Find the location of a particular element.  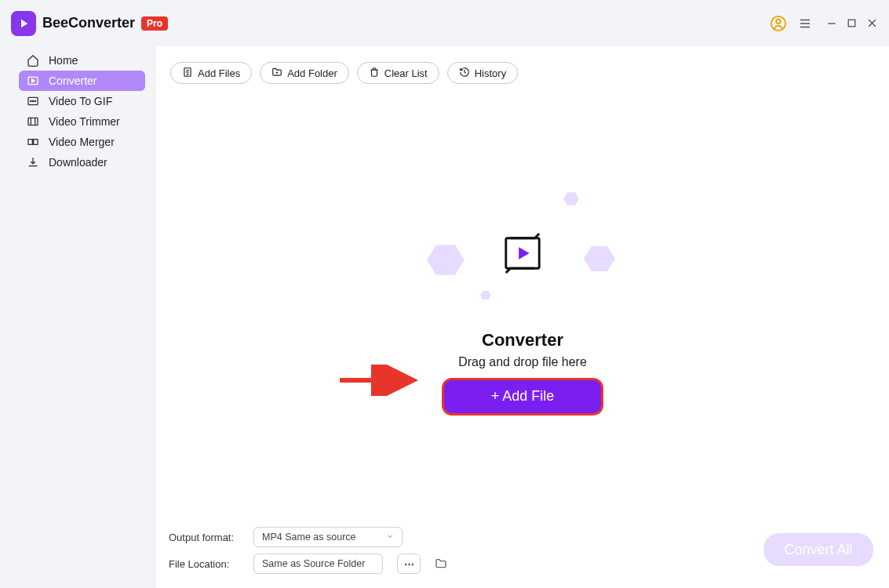

button-label: Clear List is located at coordinates (406, 74).